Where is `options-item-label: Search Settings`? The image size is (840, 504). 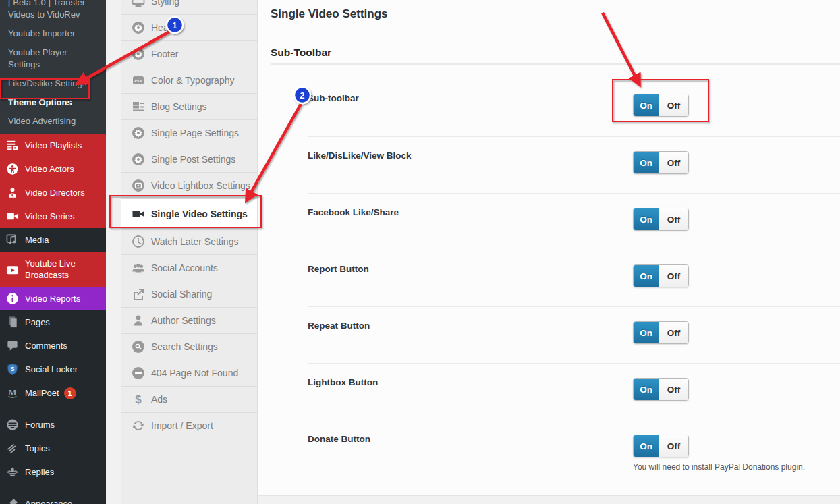
options-item-label: Search Settings is located at coordinates (185, 347).